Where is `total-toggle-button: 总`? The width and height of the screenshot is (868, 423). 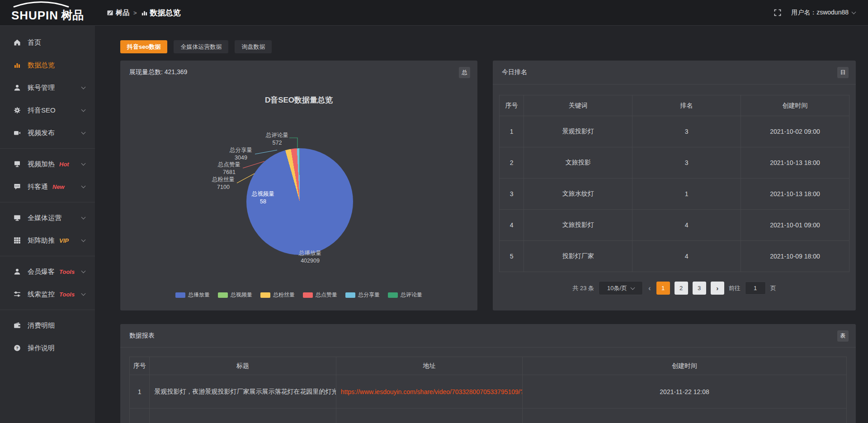 total-toggle-button: 总 is located at coordinates (465, 72).